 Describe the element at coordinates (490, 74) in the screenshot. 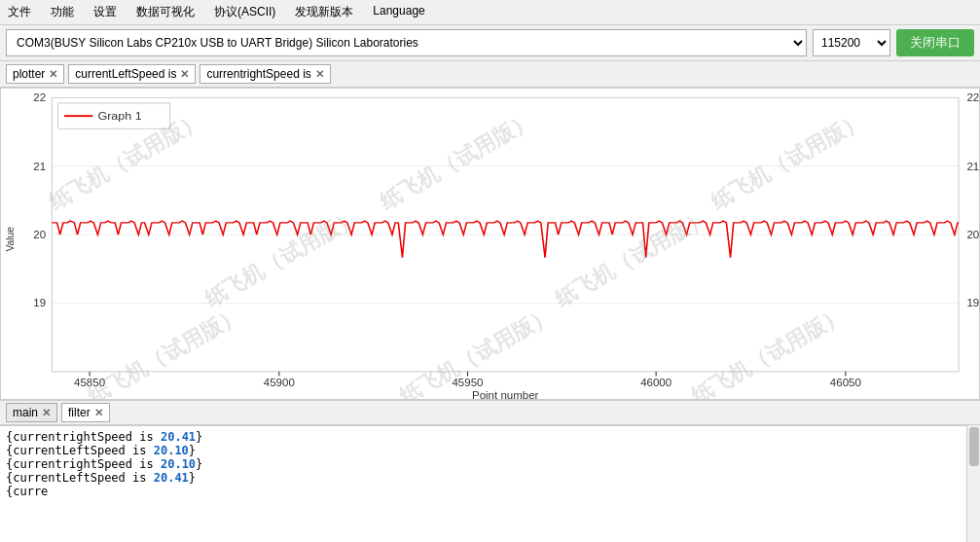

I see `tabs-row: plotter ✕ currentLeftSpeed is ✕ currentr…` at that location.